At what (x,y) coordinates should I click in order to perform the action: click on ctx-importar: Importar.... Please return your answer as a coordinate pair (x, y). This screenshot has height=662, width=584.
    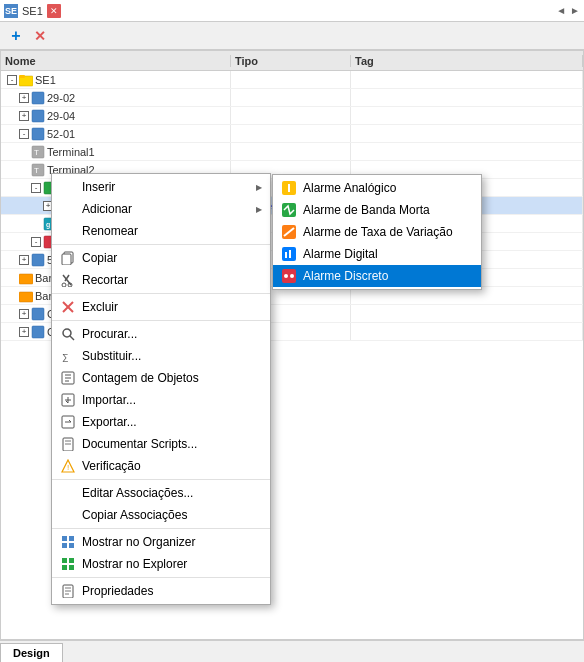
    Looking at the image, I should click on (161, 400).